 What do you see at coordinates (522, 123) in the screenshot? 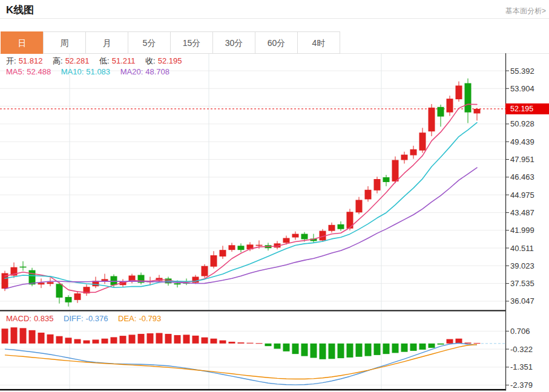
I see `y-axis-label: 50.928` at bounding box center [522, 123].